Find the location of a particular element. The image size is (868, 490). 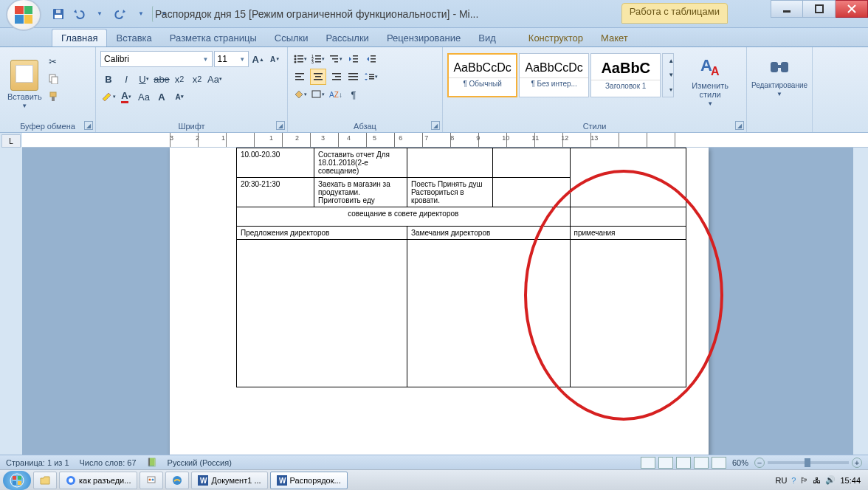

task-word2: WРаспорядок... is located at coordinates (309, 480).